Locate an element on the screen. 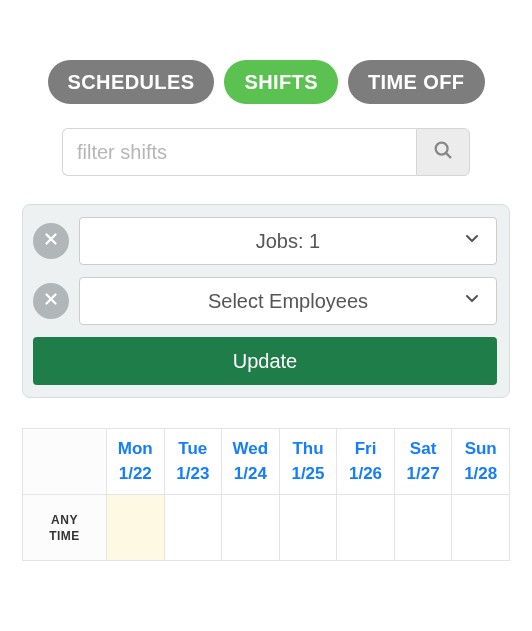  day-header-name: Fri is located at coordinates (366, 450).